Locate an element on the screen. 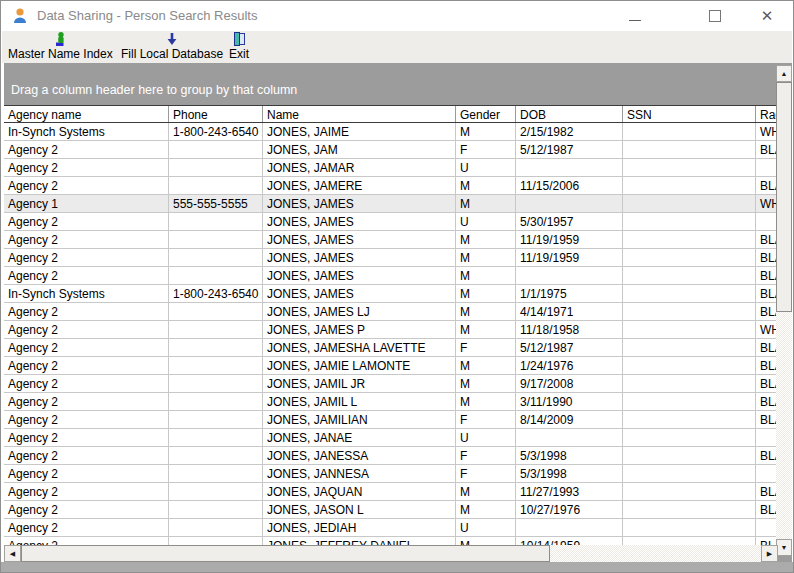 This screenshot has height=573, width=794. cell-dob: 1/24/1976 is located at coordinates (570, 366).